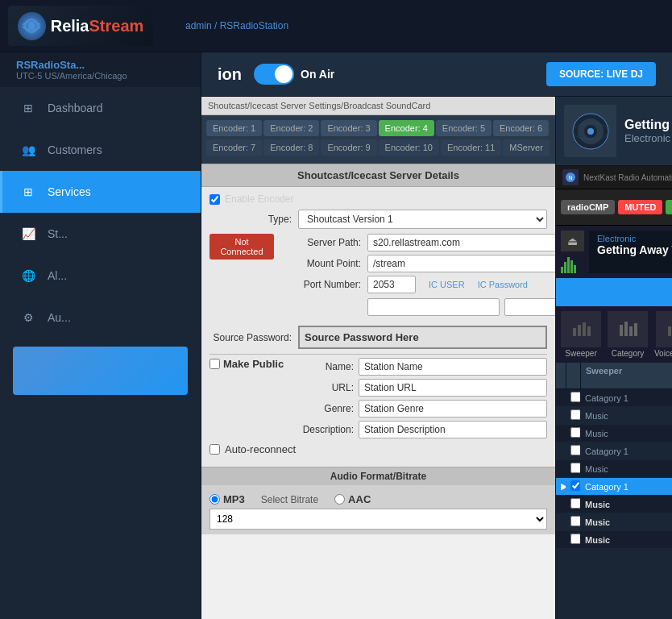  Describe the element at coordinates (453, 367) in the screenshot. I see `station-name-input` at that location.